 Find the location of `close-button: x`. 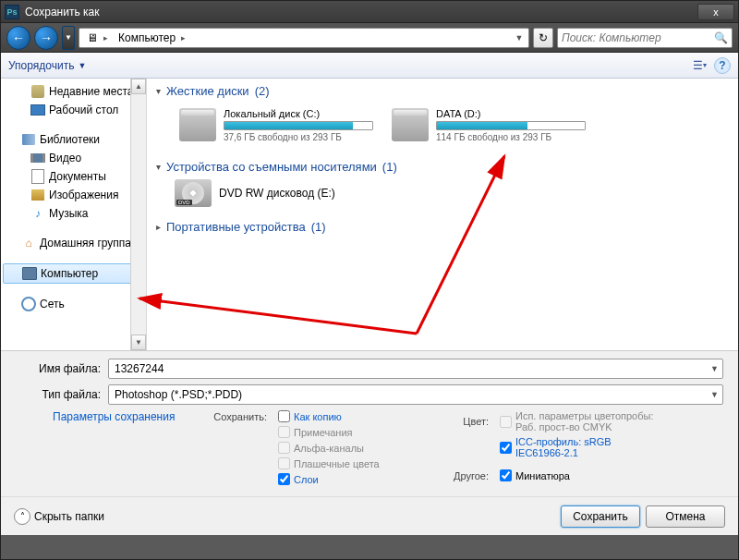

close-button: x is located at coordinates (716, 12).